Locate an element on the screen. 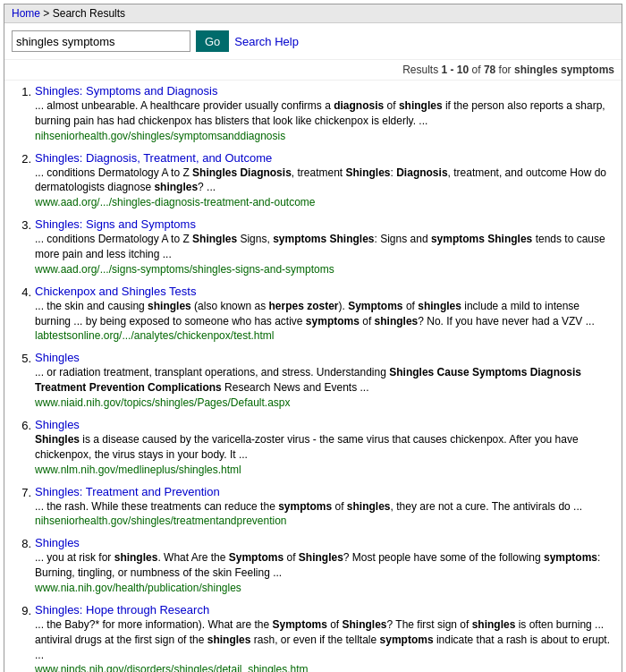  result-content: Shingles ... you at risk for shingles. W… is located at coordinates (325, 566).